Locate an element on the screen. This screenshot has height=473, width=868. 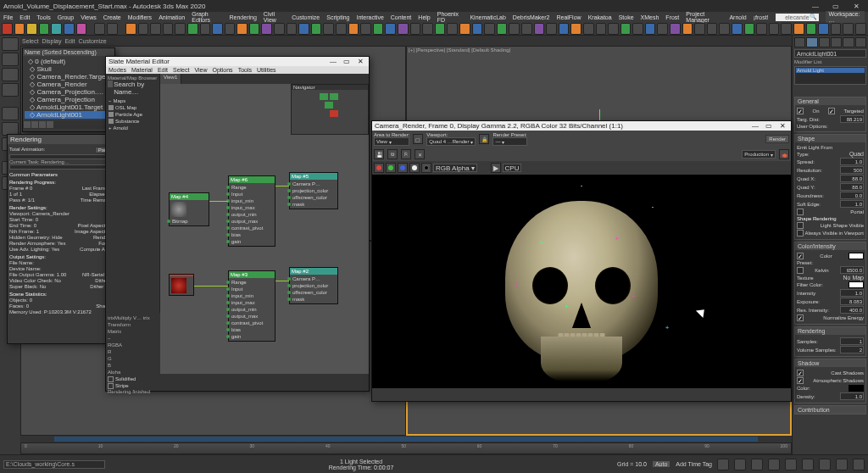
samples-field is located at coordinates (852, 341).